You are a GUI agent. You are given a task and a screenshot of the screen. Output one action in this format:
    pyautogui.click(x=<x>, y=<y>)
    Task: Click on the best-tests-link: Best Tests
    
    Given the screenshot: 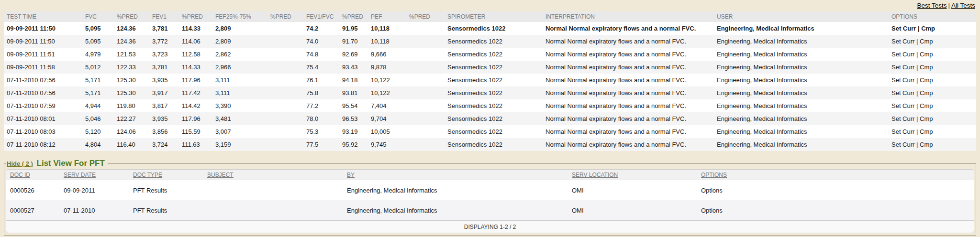 What is the action you would take?
    pyautogui.click(x=932, y=6)
    